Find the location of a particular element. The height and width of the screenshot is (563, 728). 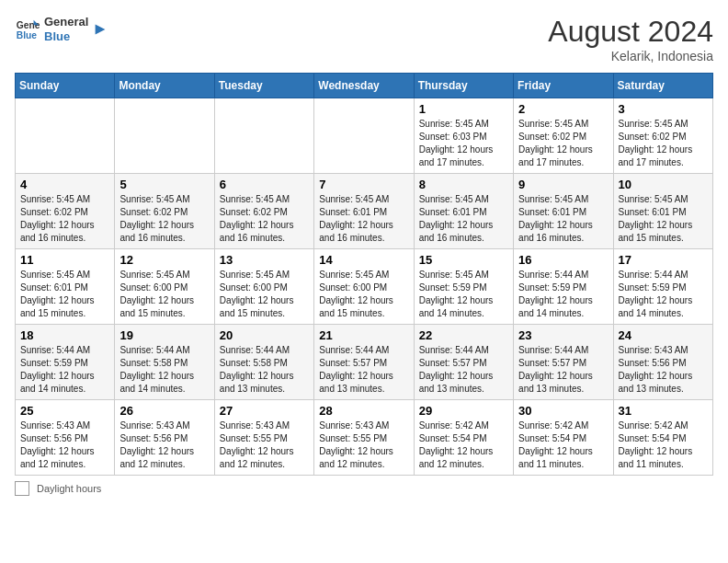

day-number: 31 is located at coordinates (664, 410).